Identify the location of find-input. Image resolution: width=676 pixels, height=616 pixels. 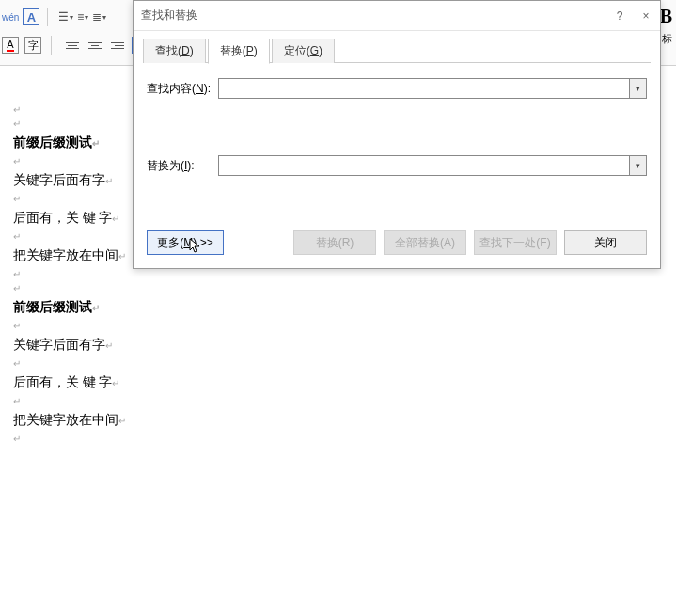
(424, 88).